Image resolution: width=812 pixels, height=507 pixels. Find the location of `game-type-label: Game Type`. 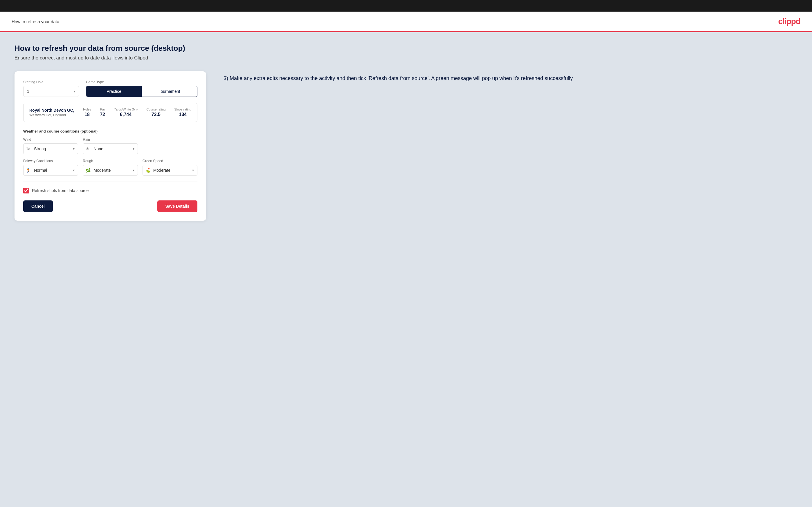

game-type-label: Game Type is located at coordinates (142, 82).